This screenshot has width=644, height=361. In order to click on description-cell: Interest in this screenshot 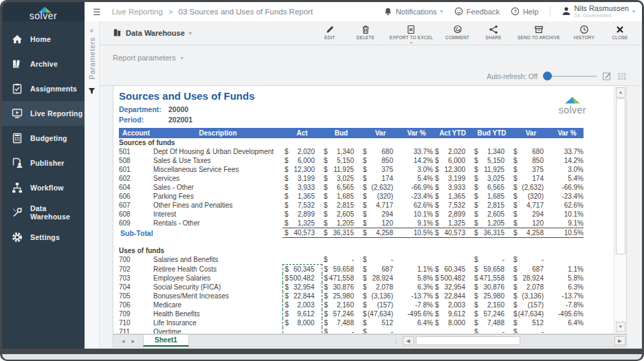, I will do `click(218, 215)`.